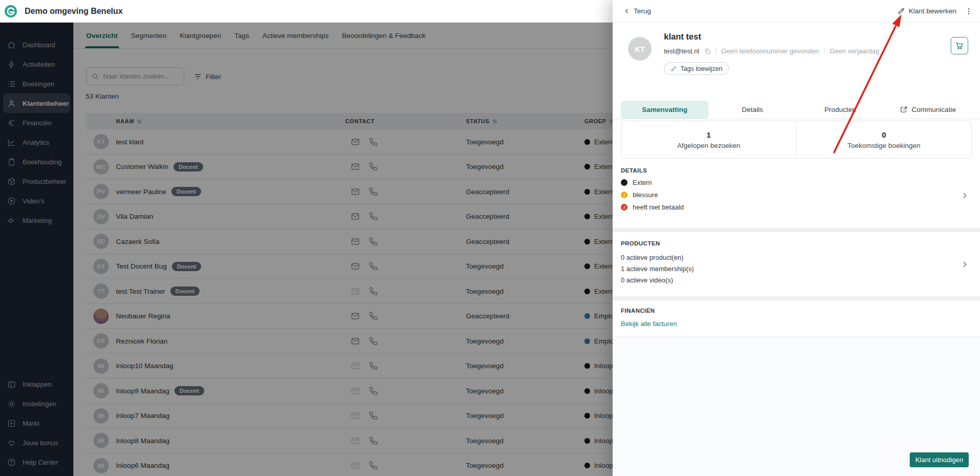  Describe the element at coordinates (959, 46) in the screenshot. I see `cart-icon` at that location.